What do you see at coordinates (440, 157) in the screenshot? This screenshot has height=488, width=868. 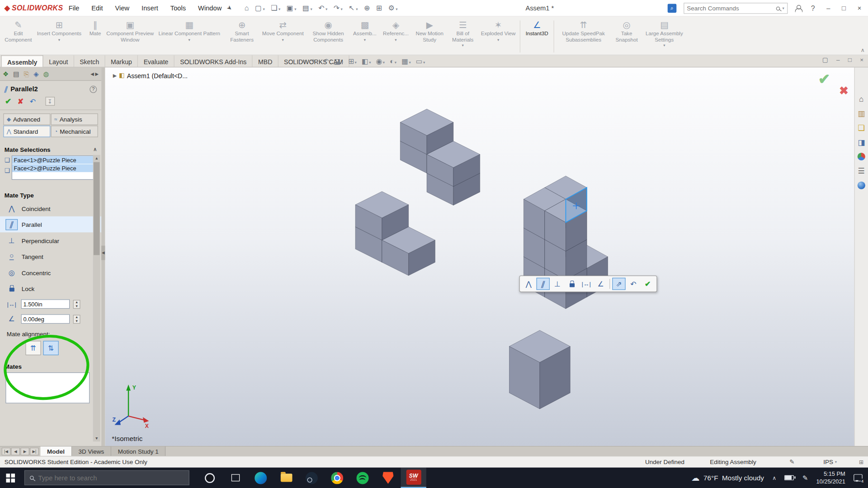 I see `puzzle-piece-top` at bounding box center [440, 157].